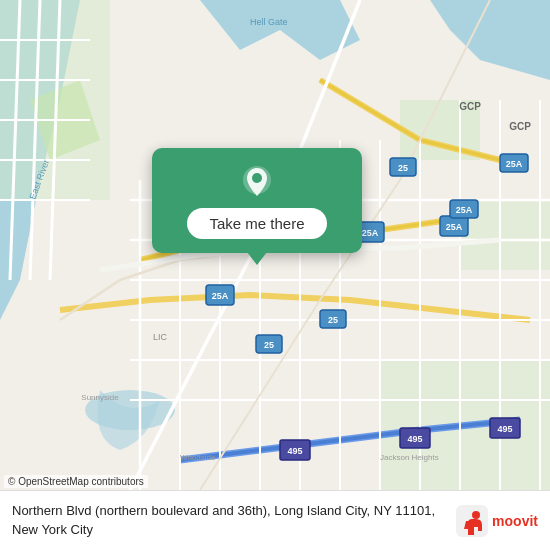 This screenshot has width=550, height=550. Describe the element at coordinates (497, 521) in the screenshot. I see `moovit-logo: moovit` at that location.